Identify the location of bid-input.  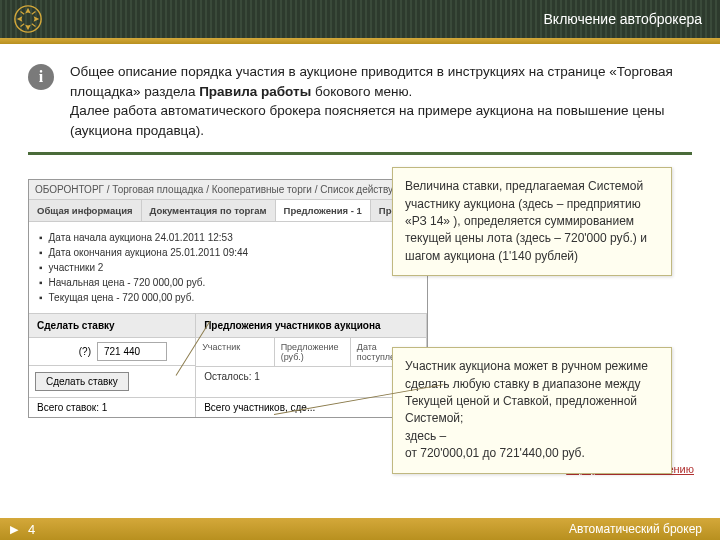
(132, 352).